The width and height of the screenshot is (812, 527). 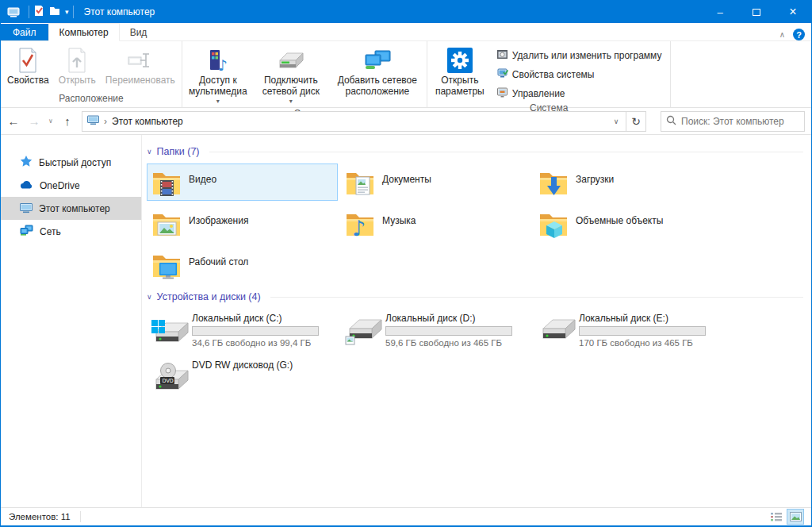 I want to click on drives-grid: Локальный диск (C:) 34,6 ГБ свободно из …, so click(x=477, y=354).